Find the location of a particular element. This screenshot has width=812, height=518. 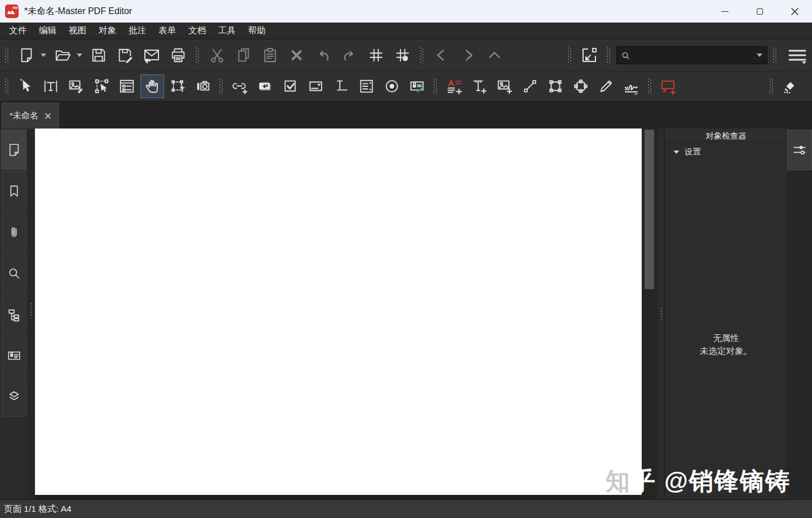

panel-splitter is located at coordinates (661, 314).